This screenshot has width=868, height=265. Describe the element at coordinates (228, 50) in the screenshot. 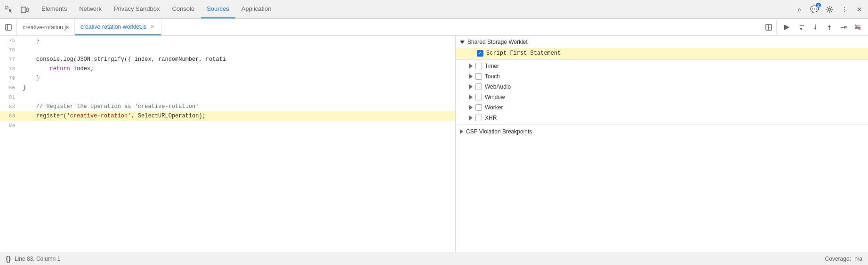

I see `code-line-76: 76` at that location.